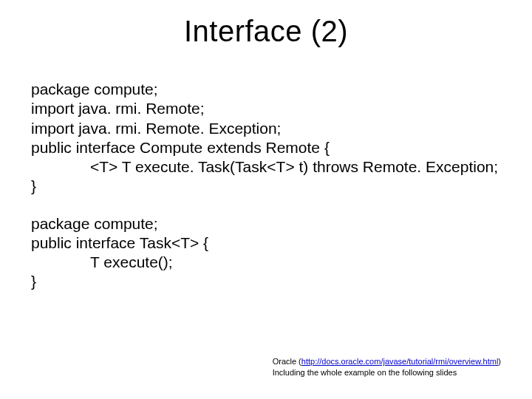  What do you see at coordinates (266, 243) in the screenshot?
I see `code-line: public interface Task<T> {` at bounding box center [266, 243].